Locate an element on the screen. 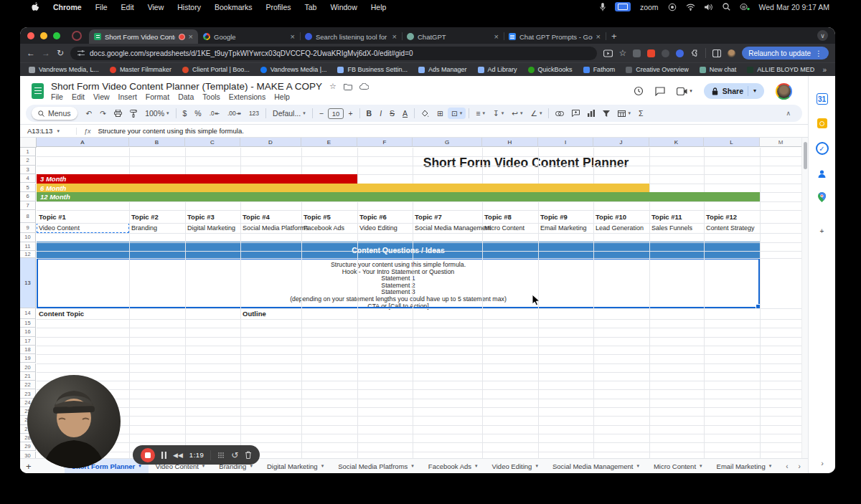 The image size is (861, 504). row-header-1: 1 is located at coordinates (28, 152).